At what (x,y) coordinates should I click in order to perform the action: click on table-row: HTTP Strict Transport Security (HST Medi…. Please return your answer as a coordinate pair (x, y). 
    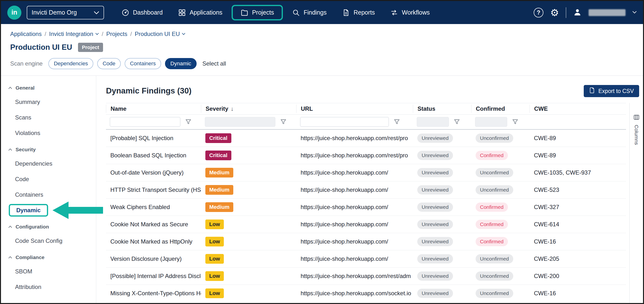
    Looking at the image, I should click on (366, 190).